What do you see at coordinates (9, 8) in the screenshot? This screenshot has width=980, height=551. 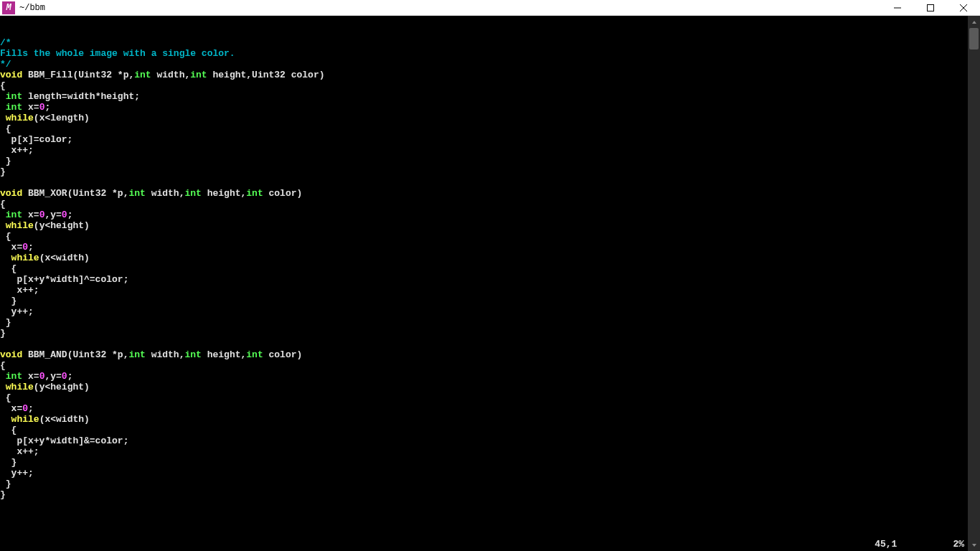 I see `app-icon-letter: M` at bounding box center [9, 8].